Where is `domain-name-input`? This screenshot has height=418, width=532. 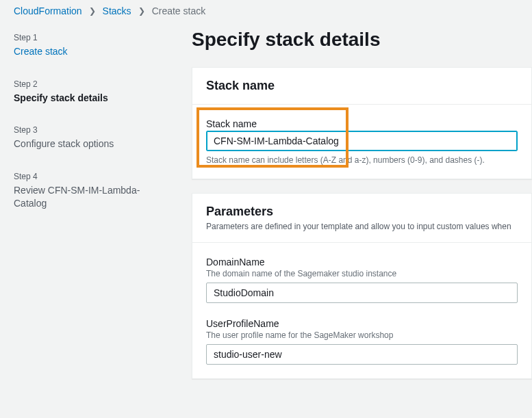 domain-name-input is located at coordinates (362, 293).